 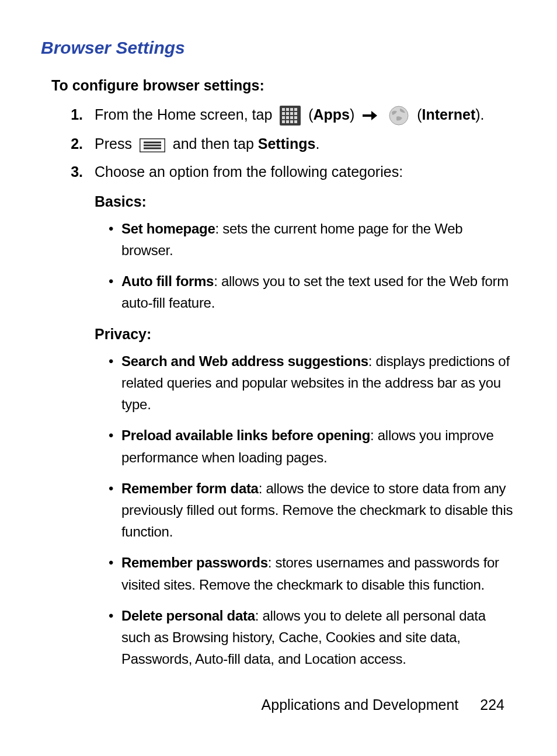 I want to click on step-number: 2., so click(x=78, y=144).